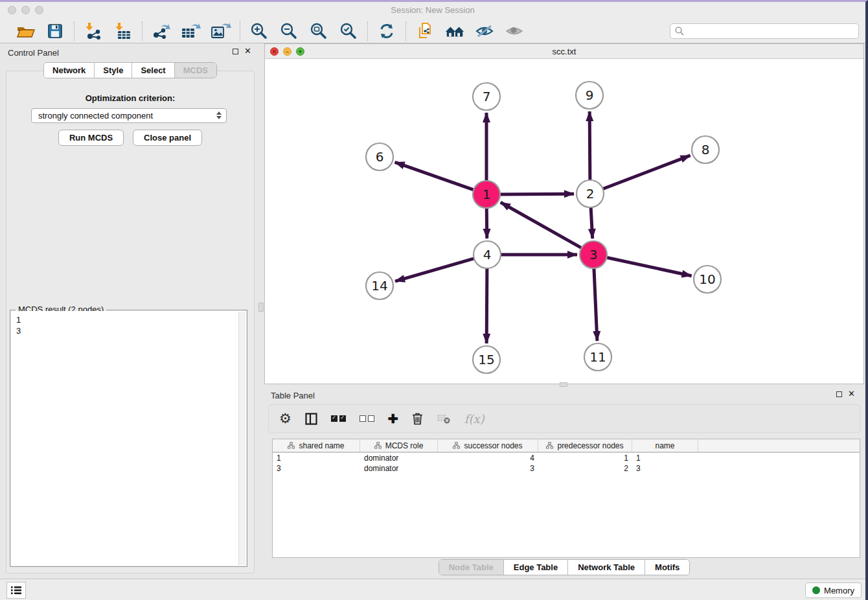 Image resolution: width=868 pixels, height=600 pixels. What do you see at coordinates (380, 286) in the screenshot?
I see `graph-node-label-14: 14` at bounding box center [380, 286].